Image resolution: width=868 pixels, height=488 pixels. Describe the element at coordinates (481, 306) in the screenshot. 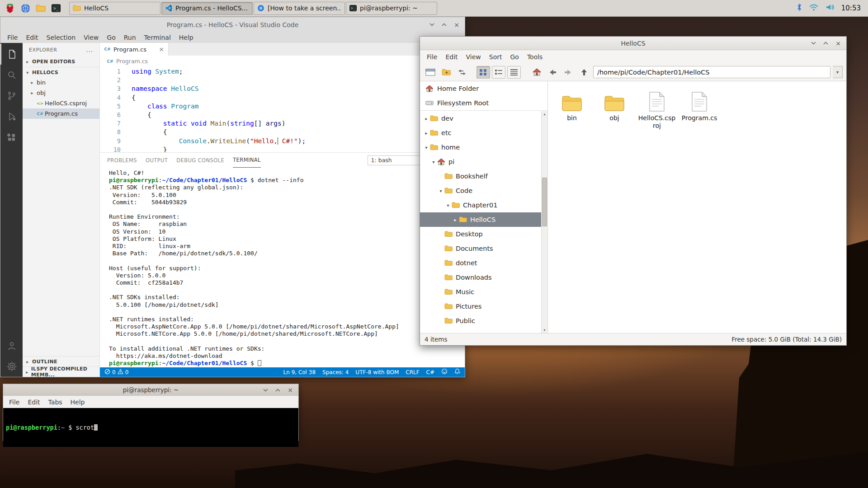

I see `tree-pictures: Pictures` at that location.